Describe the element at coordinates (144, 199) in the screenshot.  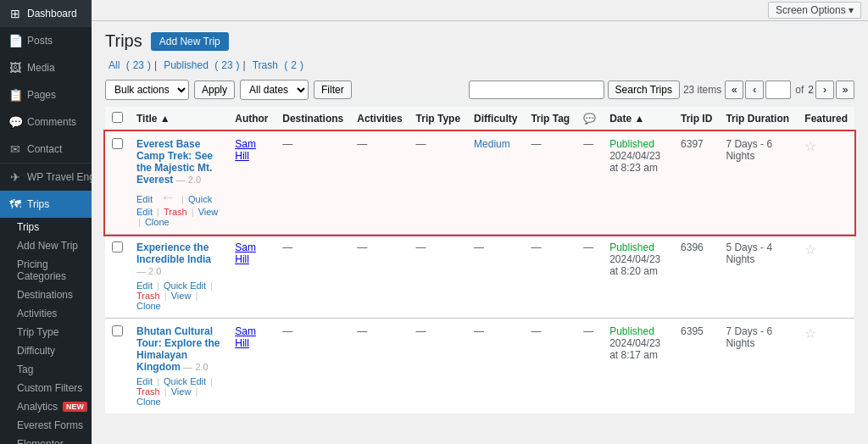
I see `row1-edit-link: Edit` at that location.